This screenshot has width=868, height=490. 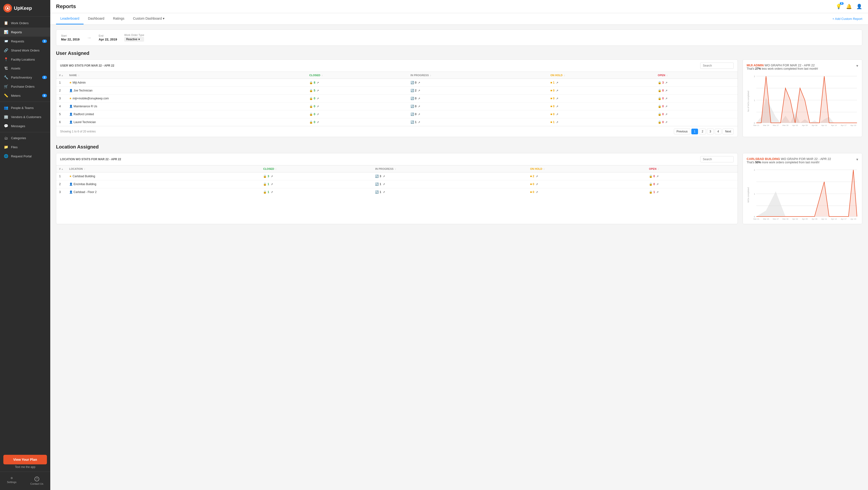 What do you see at coordinates (450, 169) in the screenshot?
I see `loc-col-in-progress: IN PROGRESS ↕` at bounding box center [450, 169].